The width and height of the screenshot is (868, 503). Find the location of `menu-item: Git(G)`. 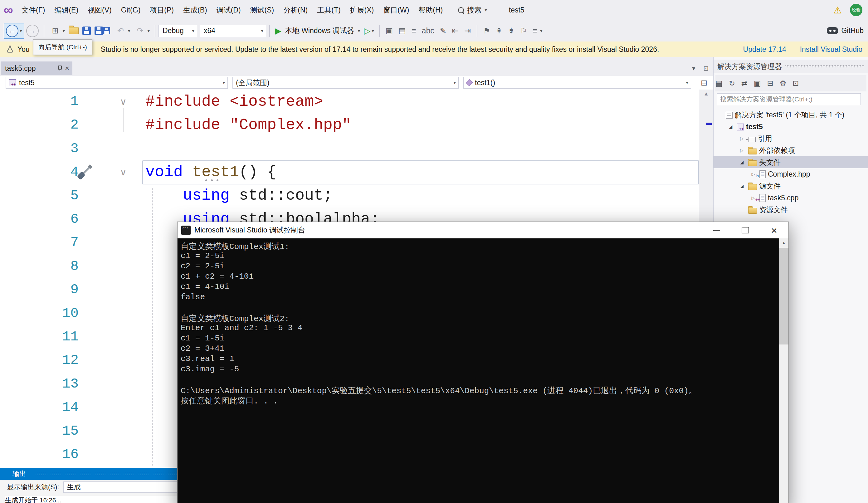

menu-item: Git(G) is located at coordinates (131, 10).